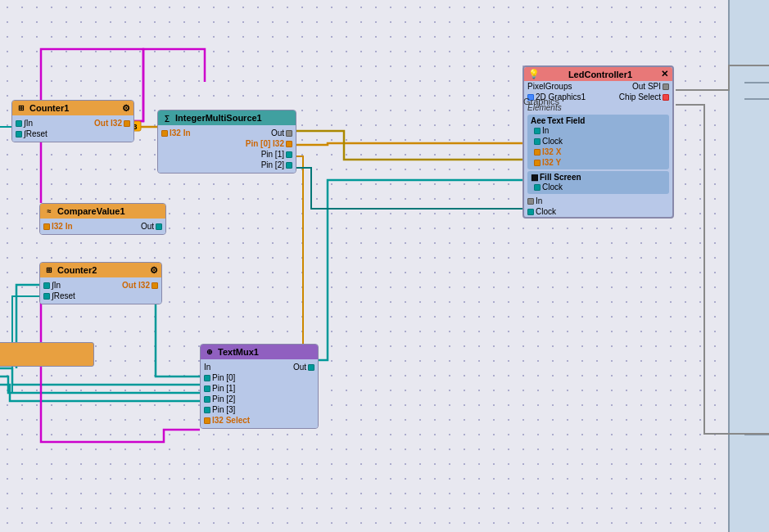  I want to click on tm-select-port: I32 Select, so click(227, 421).